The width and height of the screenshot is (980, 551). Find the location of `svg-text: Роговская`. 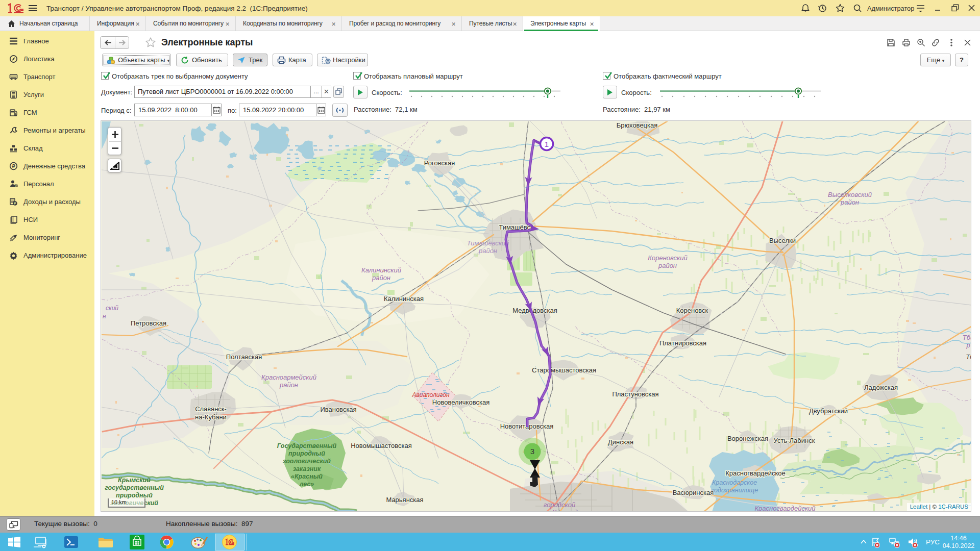

svg-text: Роговская is located at coordinates (440, 163).